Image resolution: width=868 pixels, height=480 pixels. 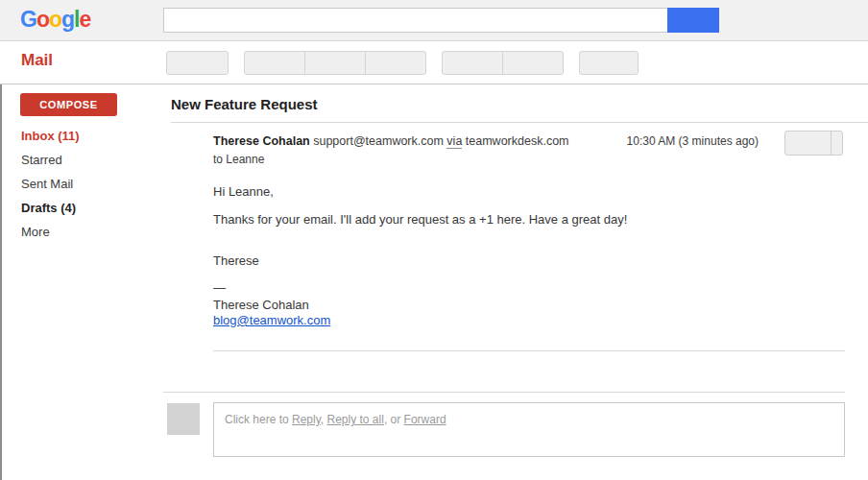 What do you see at coordinates (415, 20) in the screenshot?
I see `search-input` at bounding box center [415, 20].